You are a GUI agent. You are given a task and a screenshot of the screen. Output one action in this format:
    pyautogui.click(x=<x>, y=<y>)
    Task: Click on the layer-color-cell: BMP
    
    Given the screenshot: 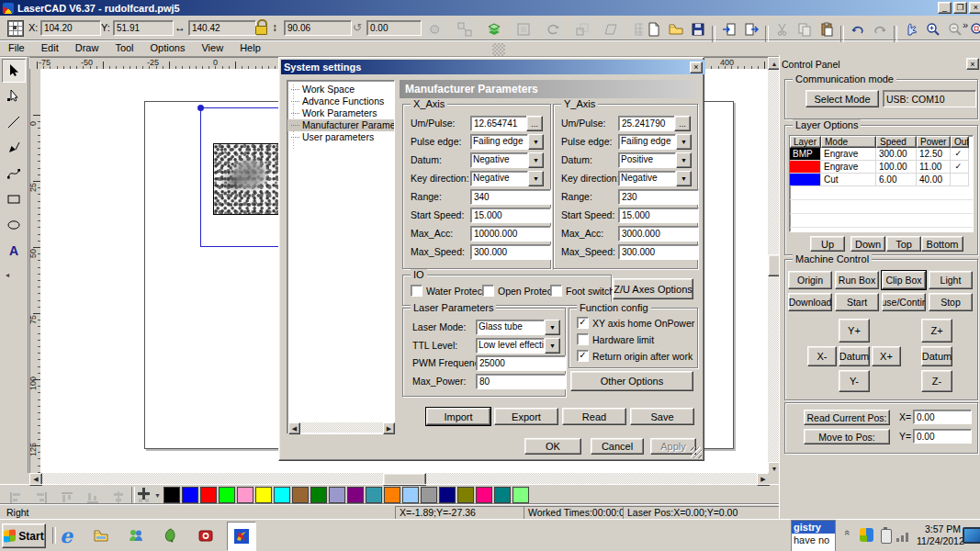 What is the action you would take?
    pyautogui.click(x=805, y=154)
    